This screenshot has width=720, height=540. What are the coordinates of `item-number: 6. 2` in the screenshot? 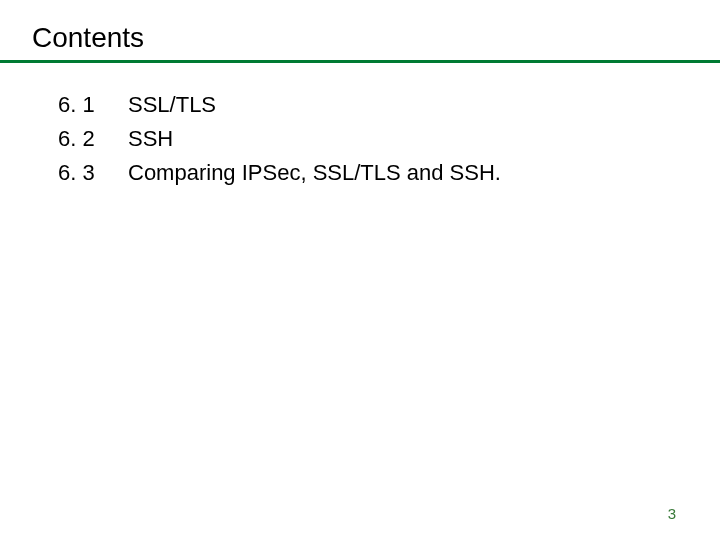 It's located at (93, 139).